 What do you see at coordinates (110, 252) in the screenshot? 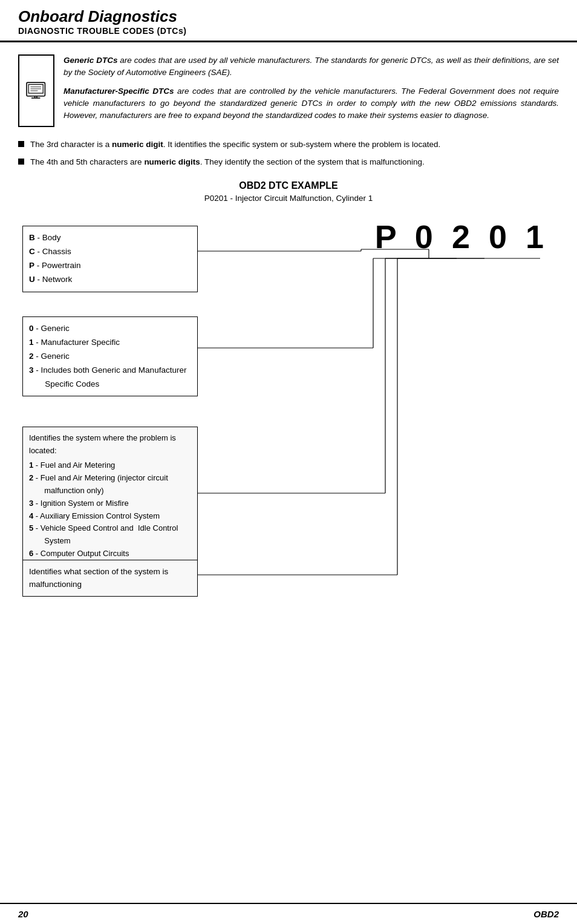
I see `box1-line2: C - Chassis` at bounding box center [110, 252].